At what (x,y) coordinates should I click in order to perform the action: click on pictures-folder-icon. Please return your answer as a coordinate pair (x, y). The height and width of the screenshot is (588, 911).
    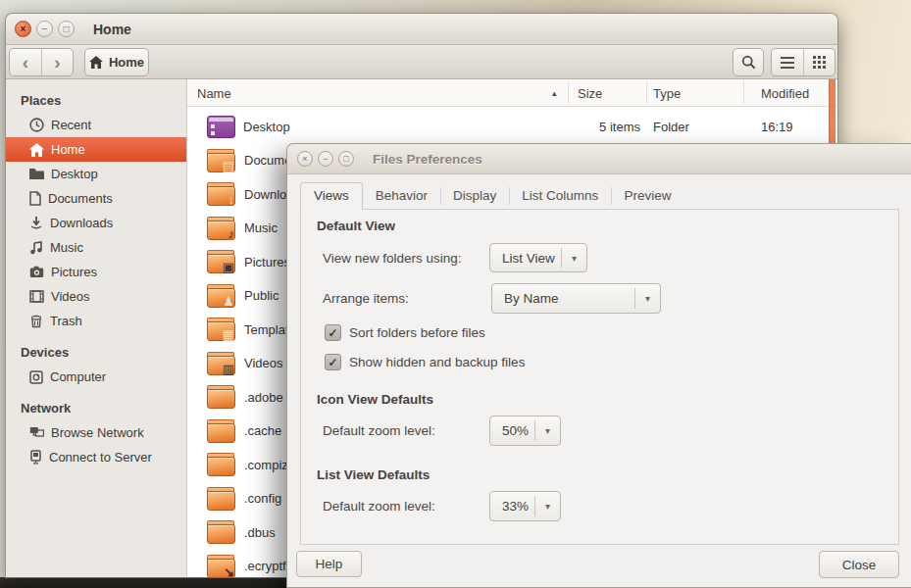
    Looking at the image, I should click on (222, 262).